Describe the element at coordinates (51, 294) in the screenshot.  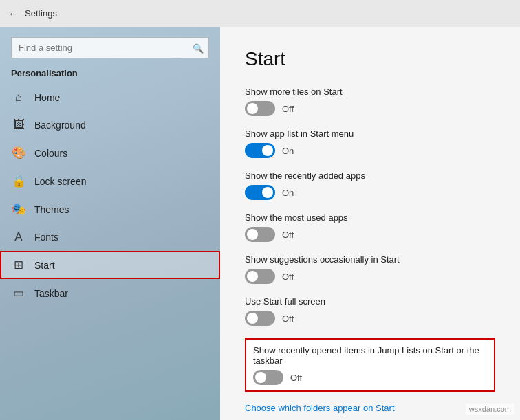
I see `sidebar-item-label-taskbar: Taskbar` at that location.